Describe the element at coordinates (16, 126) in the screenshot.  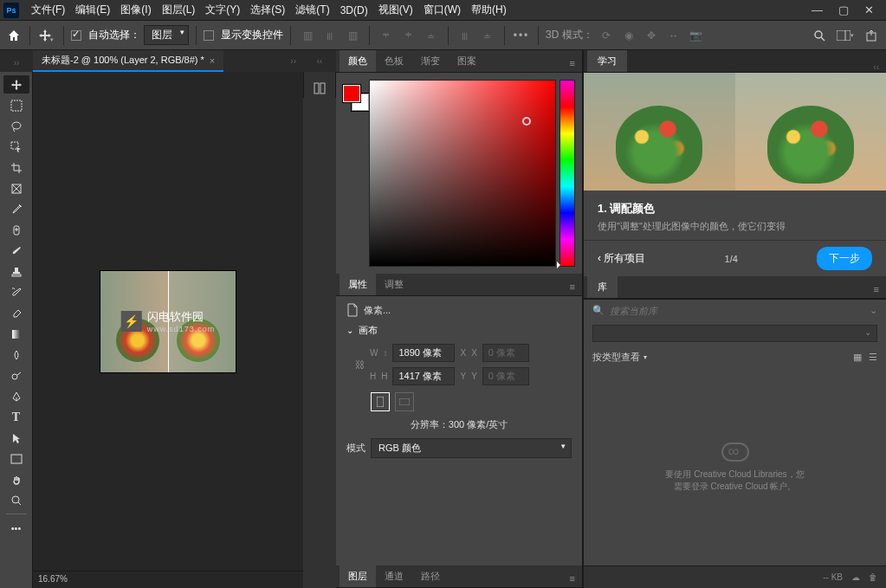
I see `lasso-tool` at that location.